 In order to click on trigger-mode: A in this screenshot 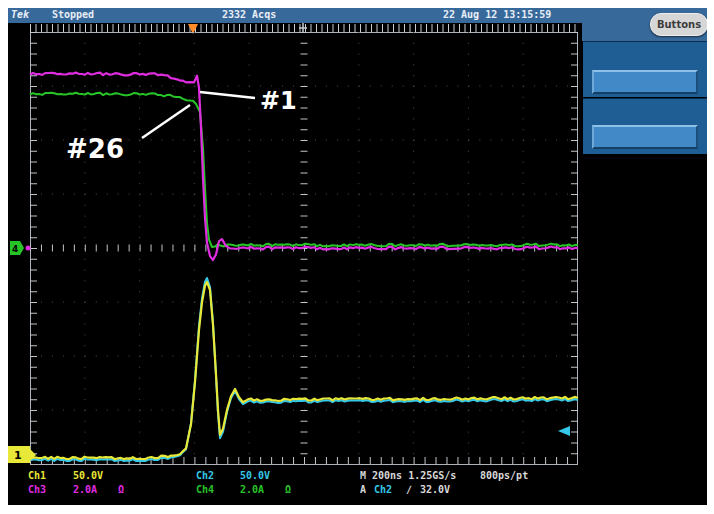, I will do `click(363, 490)`.